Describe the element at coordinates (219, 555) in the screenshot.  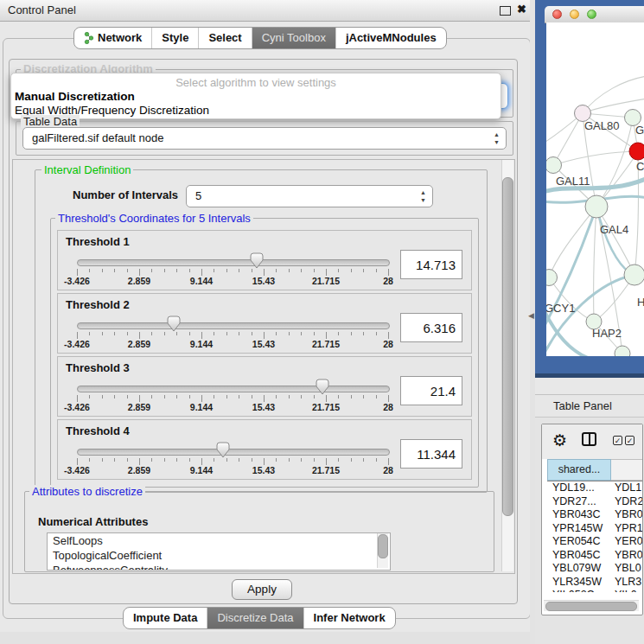
I see `attribute-item: TopologicalCoefficient` at that location.